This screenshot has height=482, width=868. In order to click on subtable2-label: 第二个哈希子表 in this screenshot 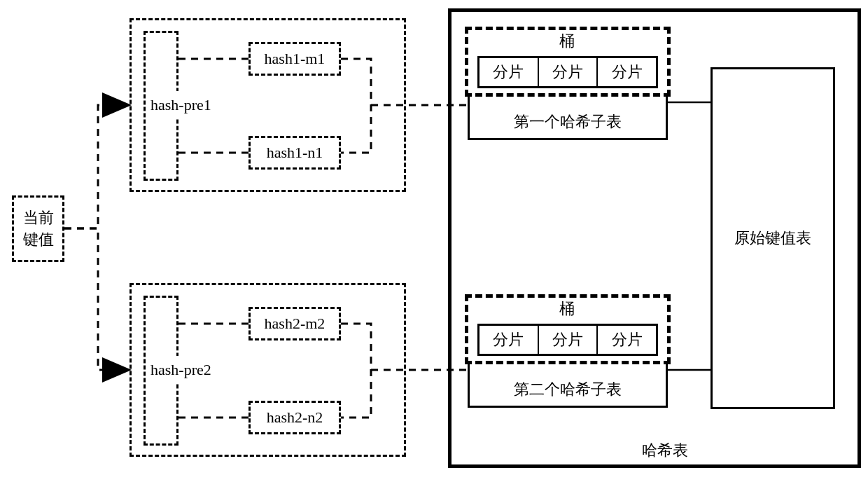, I will do `click(568, 390)`.